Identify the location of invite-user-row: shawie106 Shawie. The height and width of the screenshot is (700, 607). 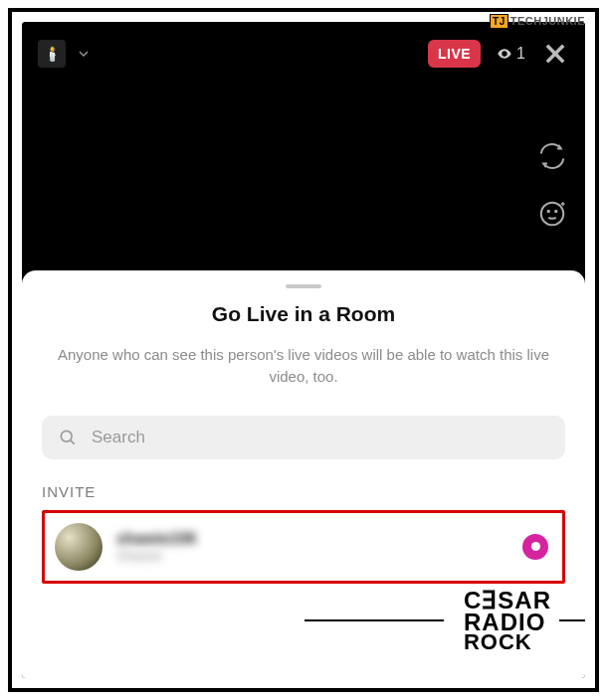
(304, 547).